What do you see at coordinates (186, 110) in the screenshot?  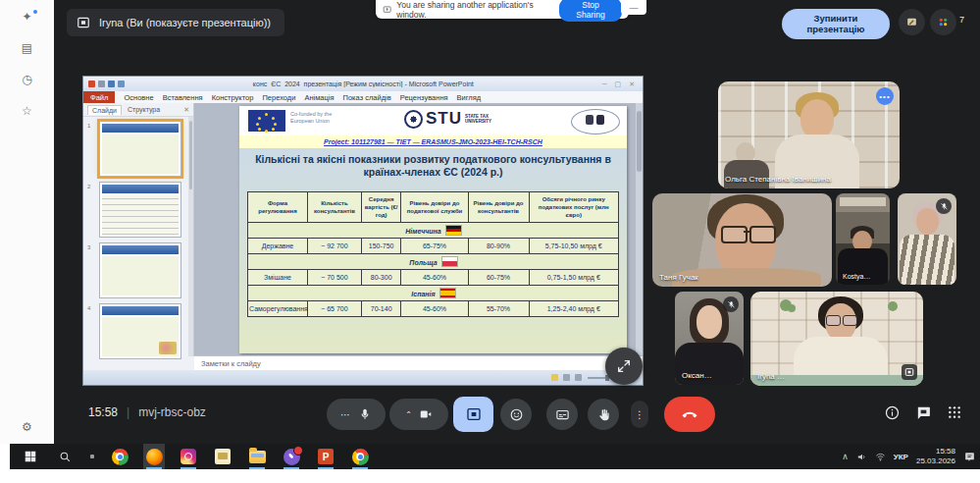 I see `panel-close-icon: ✕` at bounding box center [186, 110].